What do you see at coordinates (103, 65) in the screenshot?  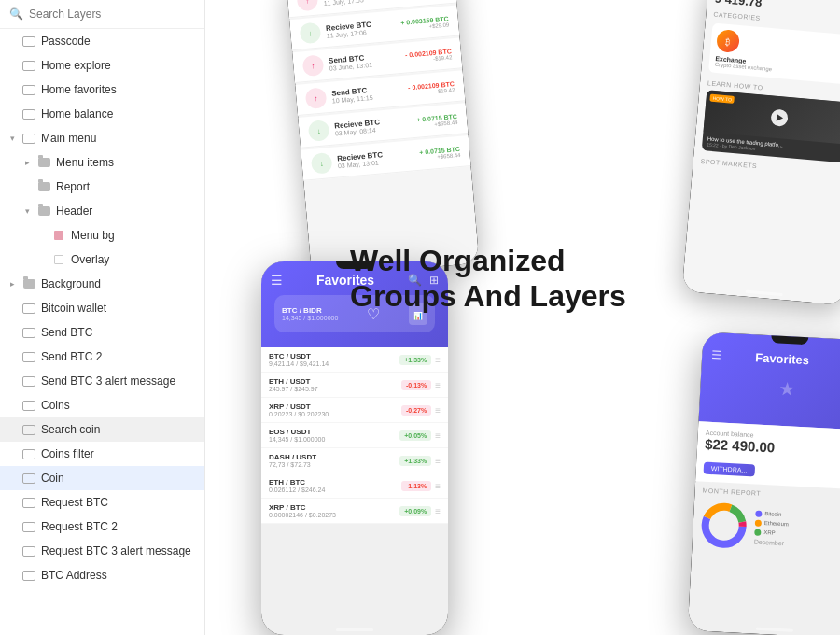 I see `layer-item-home-explore: Home explore` at bounding box center [103, 65].